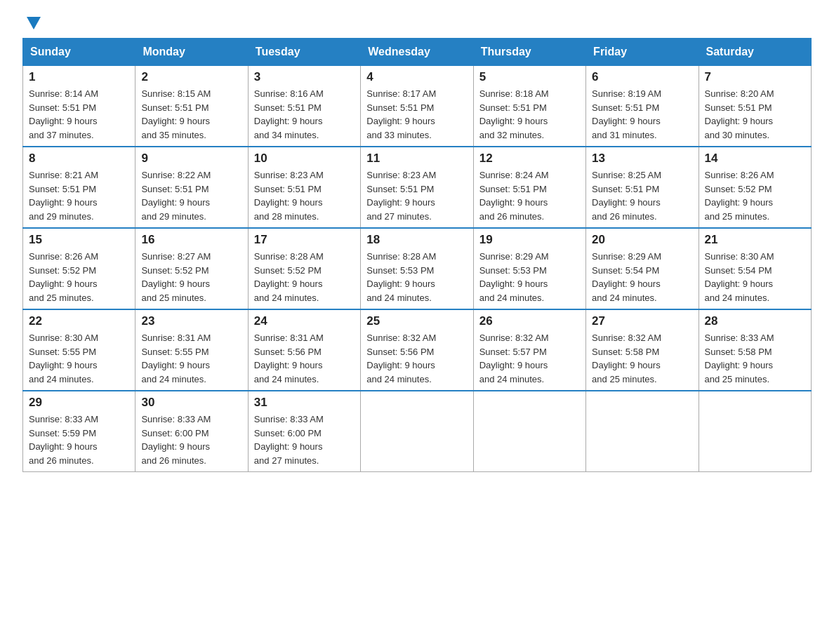  I want to click on calendar-cell: 11Sunrise: 8:23 AMSunset: 5:51 PMDayligh…, so click(417, 187).